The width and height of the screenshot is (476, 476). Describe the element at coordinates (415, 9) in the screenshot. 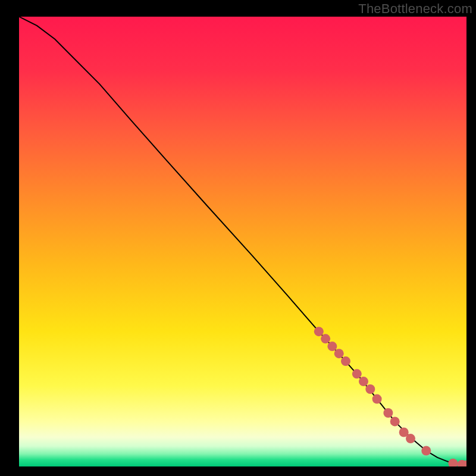

I see `watermark-text: TheBottleneck.com` at that location.